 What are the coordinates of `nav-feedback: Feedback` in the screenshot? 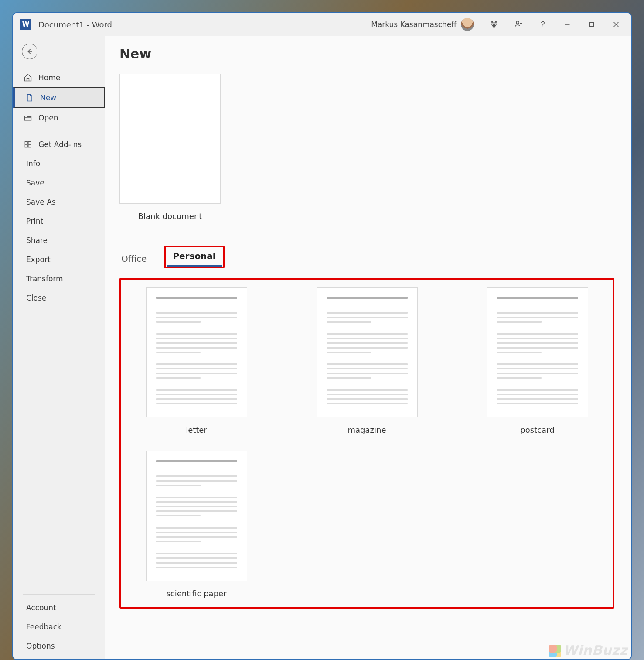 It's located at (59, 627).